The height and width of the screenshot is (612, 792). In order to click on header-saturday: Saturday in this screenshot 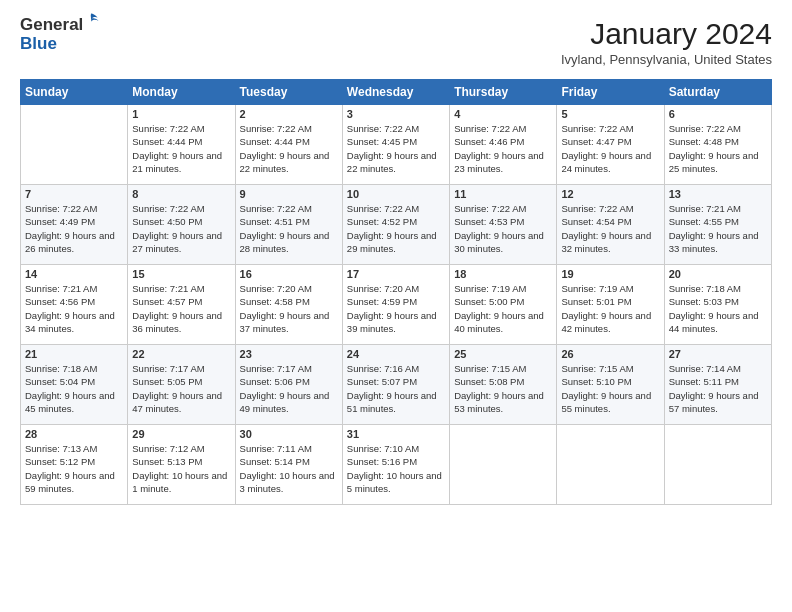, I will do `click(718, 92)`.